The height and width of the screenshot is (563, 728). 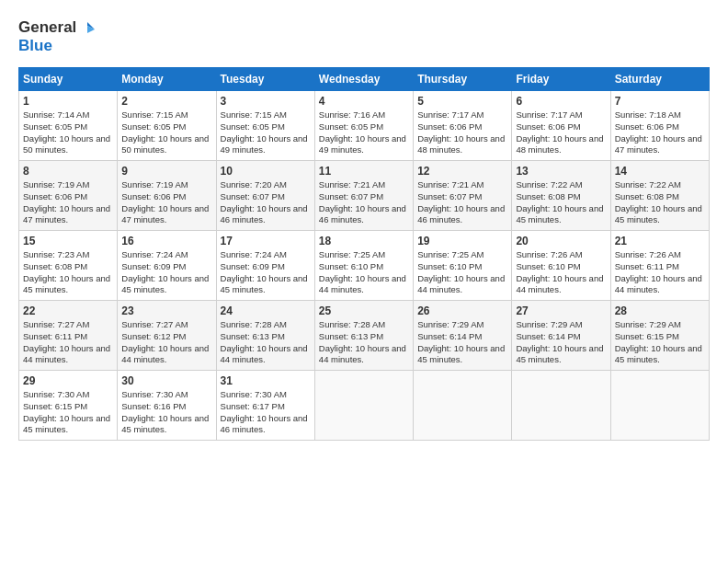 What do you see at coordinates (154, 337) in the screenshot?
I see `sunset: Sunset: 6:12 PM` at bounding box center [154, 337].